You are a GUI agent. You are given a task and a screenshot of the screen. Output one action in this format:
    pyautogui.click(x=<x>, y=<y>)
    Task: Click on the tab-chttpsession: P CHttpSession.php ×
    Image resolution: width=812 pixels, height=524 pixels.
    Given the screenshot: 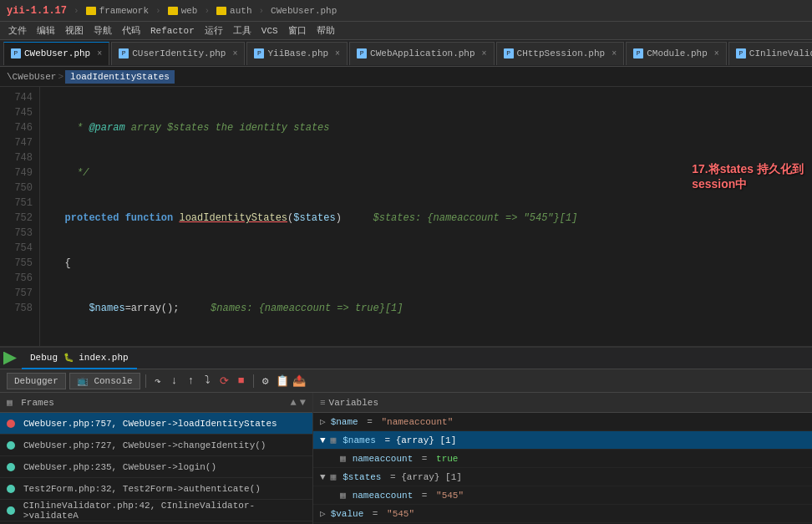 What is the action you would take?
    pyautogui.click(x=561, y=53)
    